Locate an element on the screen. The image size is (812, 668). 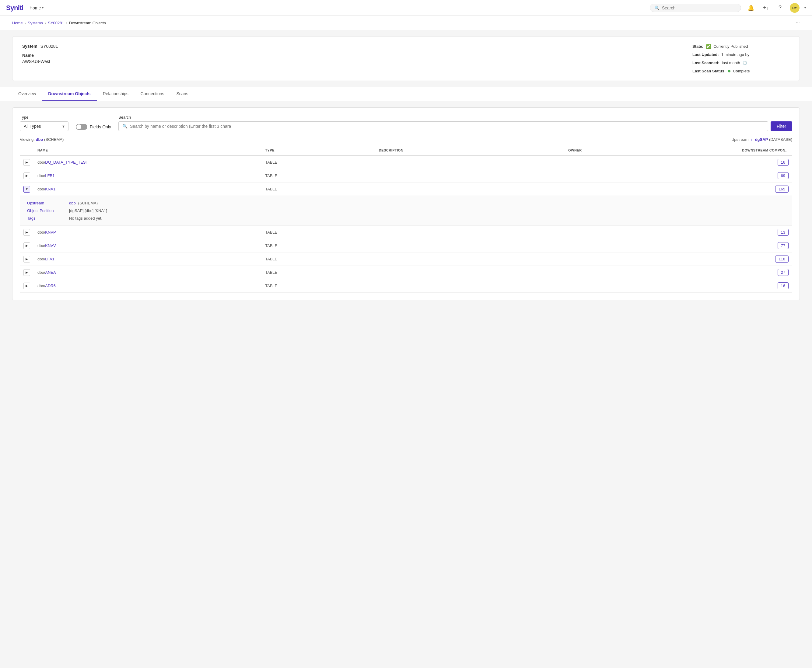
global-search: 🔍 is located at coordinates (695, 8).